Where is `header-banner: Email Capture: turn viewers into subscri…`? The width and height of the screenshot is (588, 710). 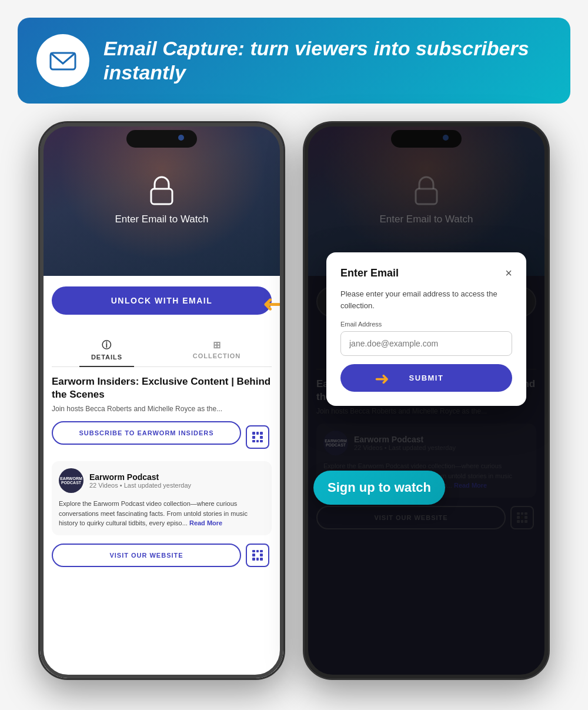
header-banner: Email Capture: turn viewers into subscri… is located at coordinates (294, 61).